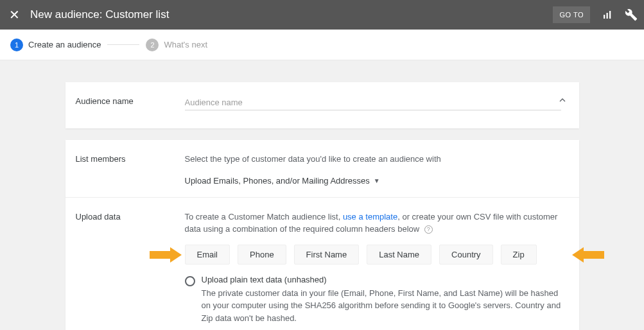 Image resolution: width=644 pixels, height=330 pixels. Describe the element at coordinates (17, 45) in the screenshot. I see `step-1-circle: 1` at that location.